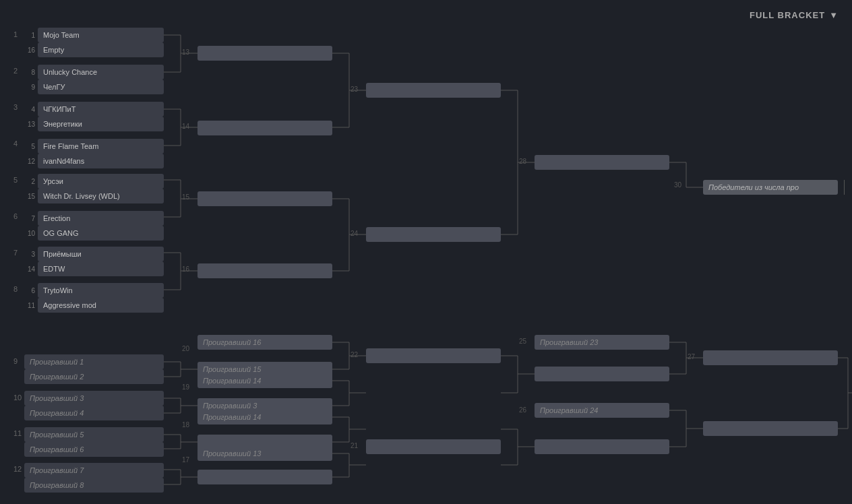  What do you see at coordinates (841, 187) in the screenshot?
I see `winner-bracket-end` at bounding box center [841, 187].